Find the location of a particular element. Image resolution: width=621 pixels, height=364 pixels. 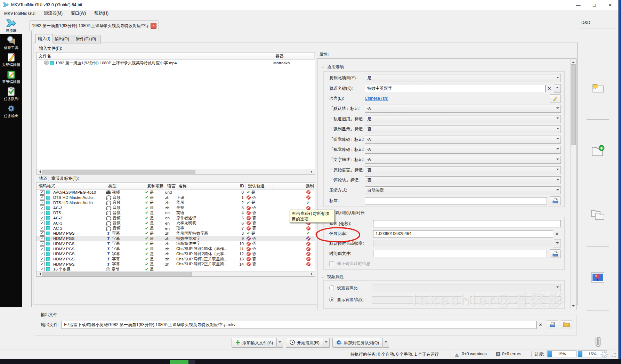

track-row: ✓ AC-3 音频 ✔是 en 史泰龙唠叨 6 否 is located at coordinates (176, 223).